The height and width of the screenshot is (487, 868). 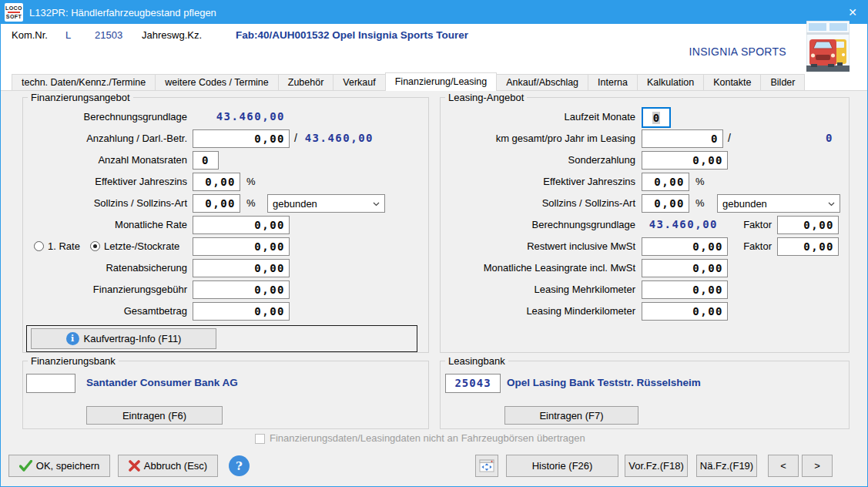 I want to click on finance-bank-code-input, so click(x=51, y=384).